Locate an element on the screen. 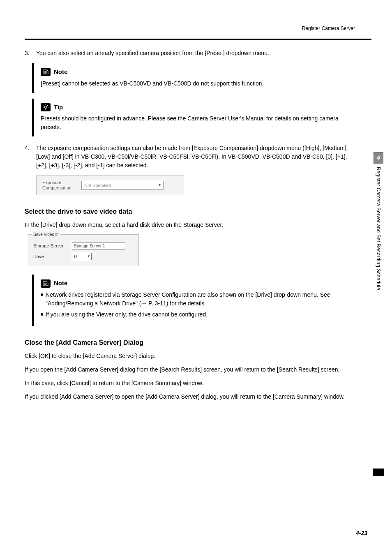 The width and height of the screenshot is (392, 554). step-text: The exposure compensation settings can a… is located at coordinates (196, 157).